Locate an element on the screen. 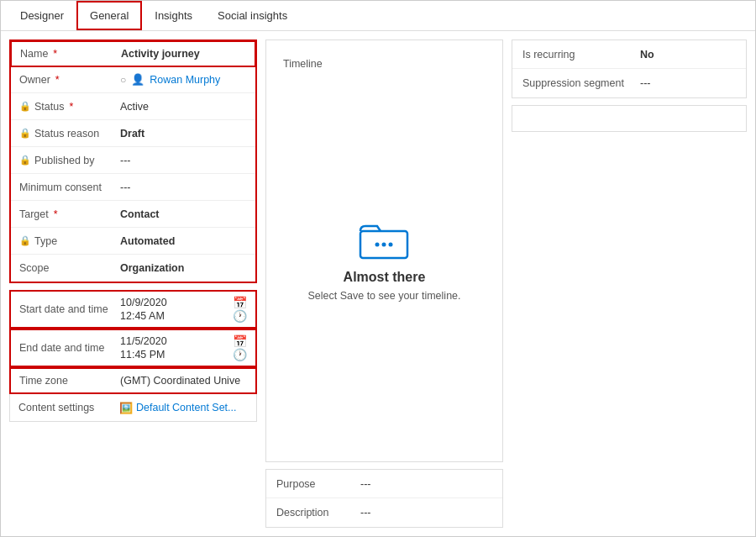  target-row: Target * Contact is located at coordinates (133, 214).